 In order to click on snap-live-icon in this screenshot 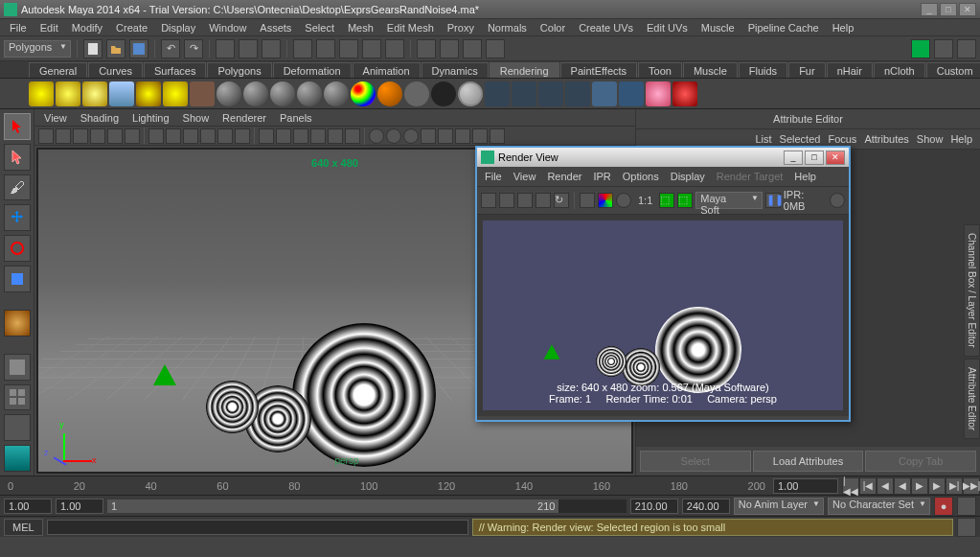, I will do `click(395, 49)`.